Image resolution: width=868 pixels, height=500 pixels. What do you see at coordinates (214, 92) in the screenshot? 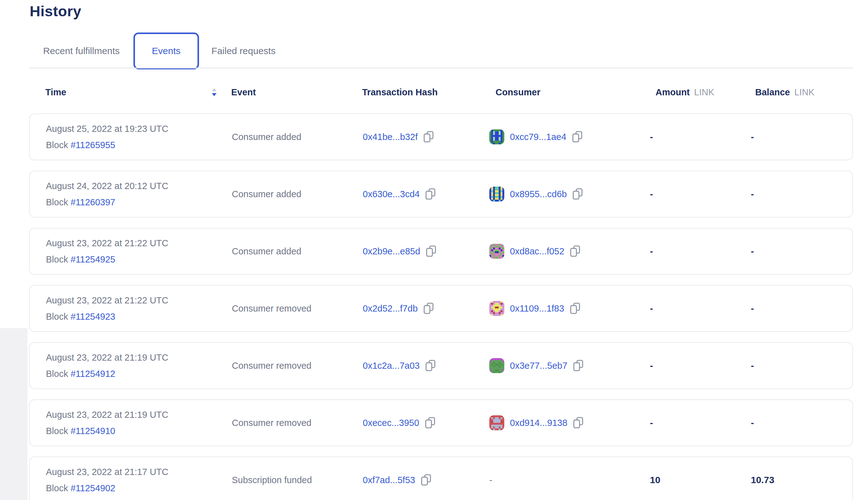
I see `sort-descending-icon` at bounding box center [214, 92].